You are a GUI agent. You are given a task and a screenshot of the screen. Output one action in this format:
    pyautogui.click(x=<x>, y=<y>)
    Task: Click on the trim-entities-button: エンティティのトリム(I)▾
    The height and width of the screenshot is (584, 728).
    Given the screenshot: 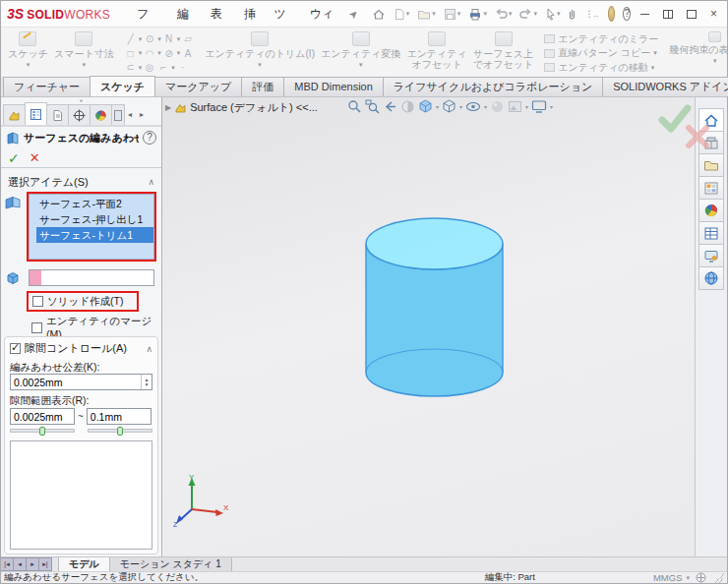 What is the action you would take?
    pyautogui.click(x=260, y=53)
    